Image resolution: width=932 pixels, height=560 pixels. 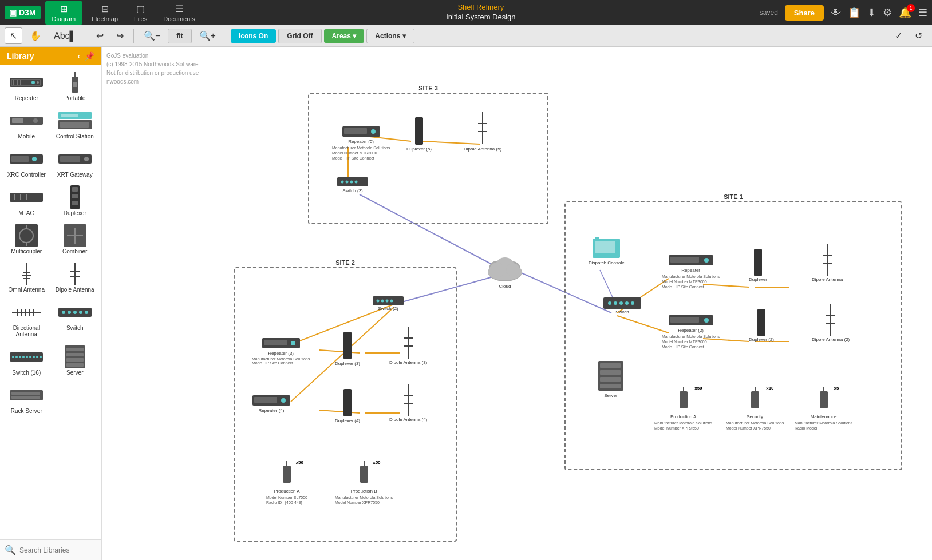 What do you see at coordinates (733, 197) in the screenshot?
I see `site1-label: SITE 1` at bounding box center [733, 197].